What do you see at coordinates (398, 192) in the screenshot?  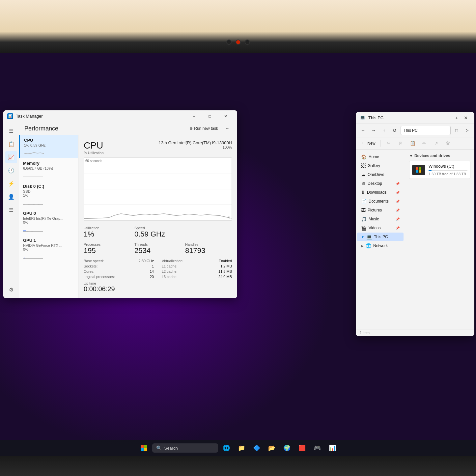 I see `downloads-pin-icon: 📌` at bounding box center [398, 192].